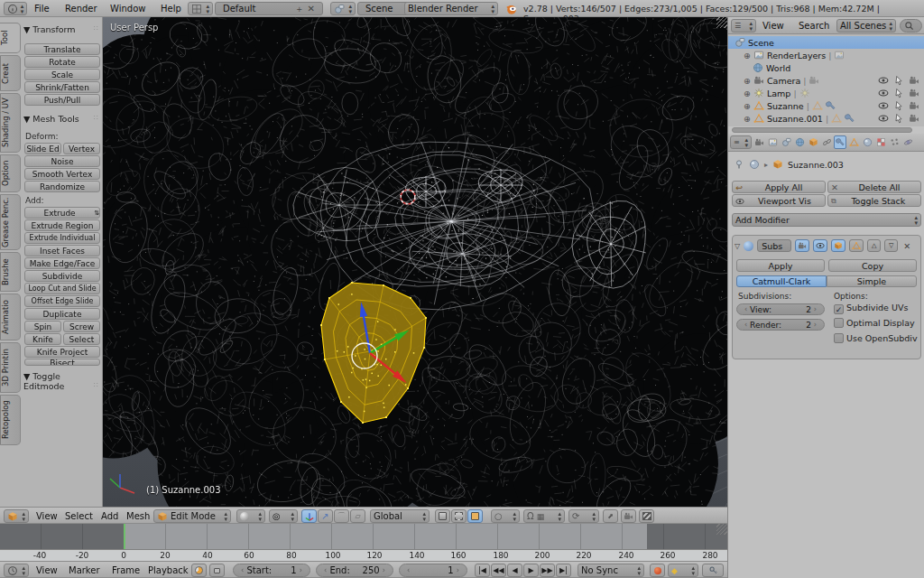 Image resolution: width=924 pixels, height=578 pixels. Describe the element at coordinates (43, 327) in the screenshot. I see `spin-button: Spin` at that location.